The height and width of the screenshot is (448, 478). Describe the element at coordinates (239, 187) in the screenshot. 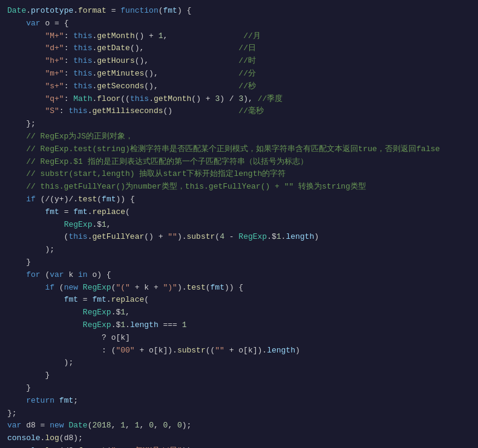

I see `code-line: // this.getFullYear()为number类型，this.getF…` at that location.